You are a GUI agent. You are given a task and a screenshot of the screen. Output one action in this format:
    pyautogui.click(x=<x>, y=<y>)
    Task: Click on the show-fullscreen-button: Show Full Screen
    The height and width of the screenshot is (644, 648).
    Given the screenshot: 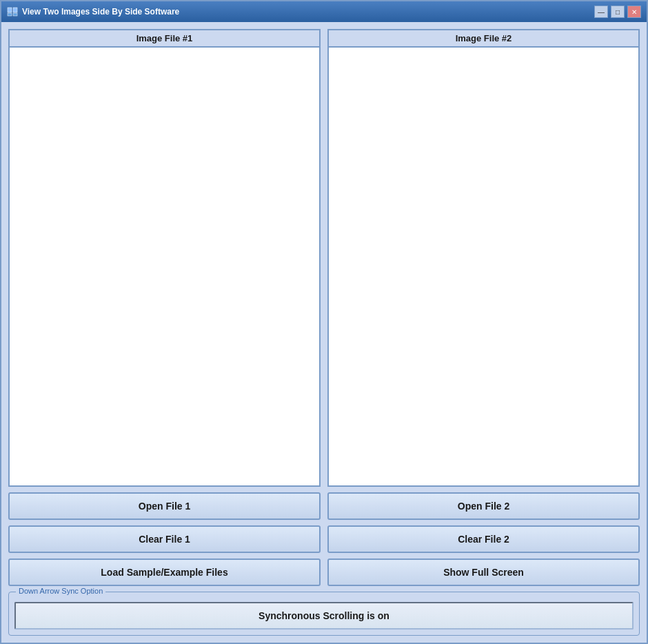 What is the action you would take?
    pyautogui.click(x=484, y=572)
    